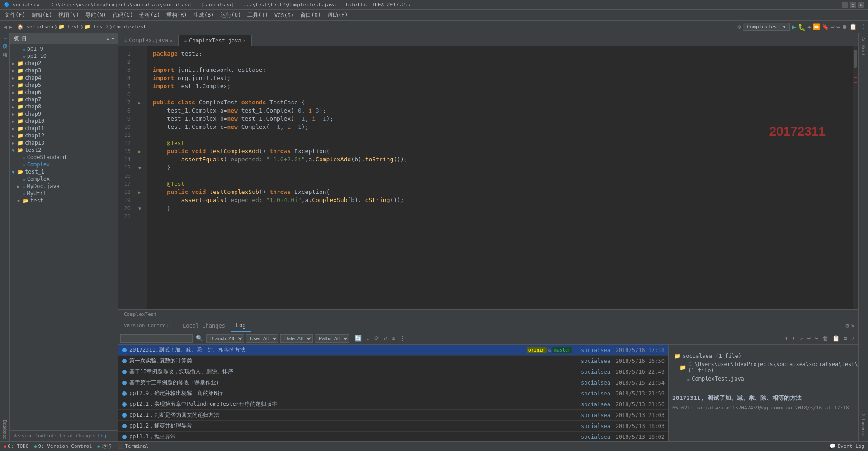 Image resolution: width=868 pixels, height=451 pixels. Describe the element at coordinates (64, 99) in the screenshot. I see `tree-item-chap7: ▶ 📁 chap7` at that location.